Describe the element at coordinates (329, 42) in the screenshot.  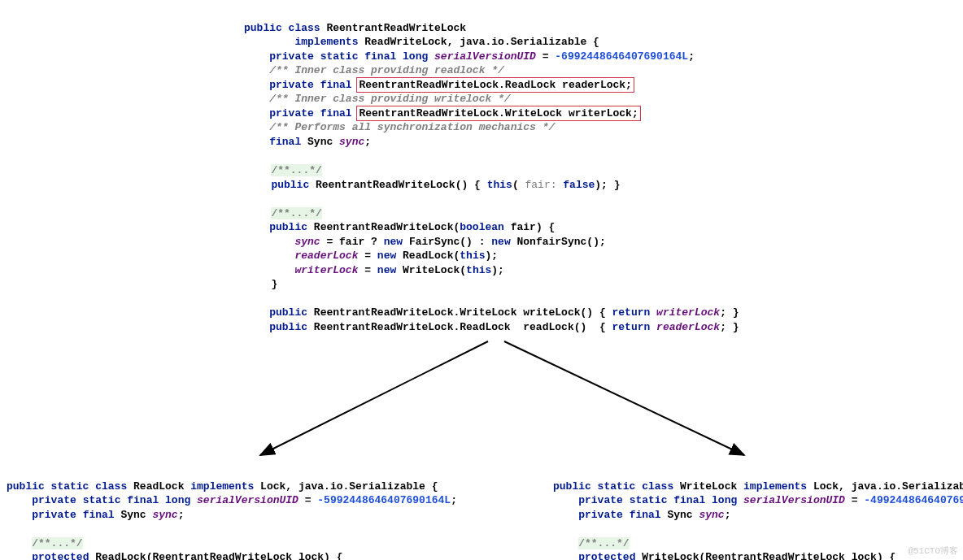
I see `kw-implements: implements` at that location.